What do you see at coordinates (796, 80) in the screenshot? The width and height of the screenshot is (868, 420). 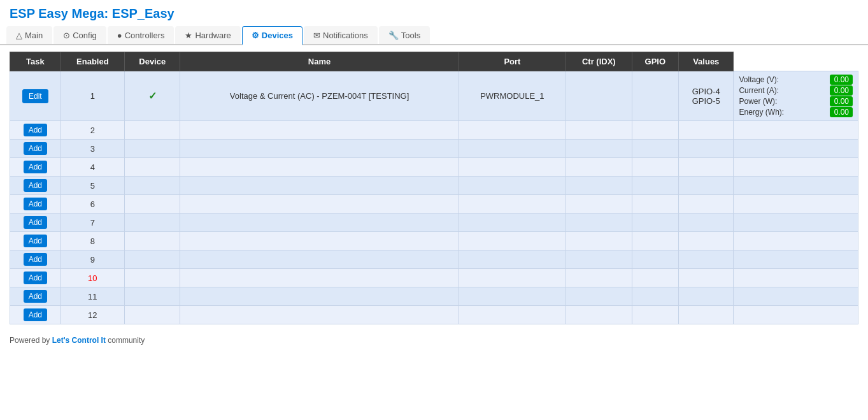 I see `value-row: Voltage (V):0.00` at bounding box center [796, 80].